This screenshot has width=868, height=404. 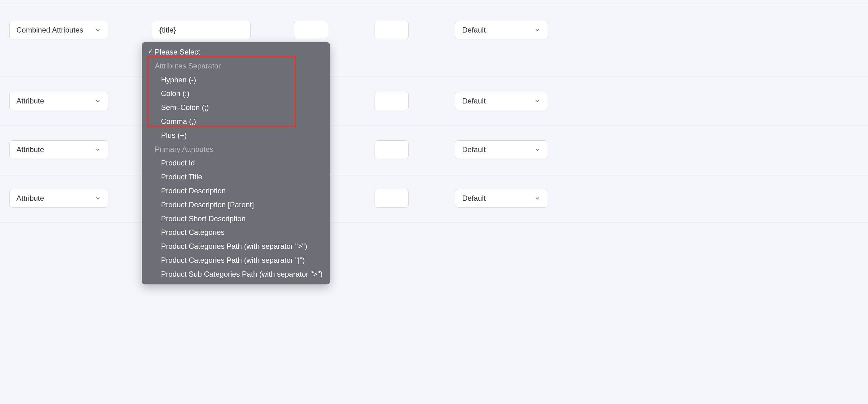 What do you see at coordinates (501, 198) in the screenshot?
I see `output-type-select-row4: Default` at bounding box center [501, 198].